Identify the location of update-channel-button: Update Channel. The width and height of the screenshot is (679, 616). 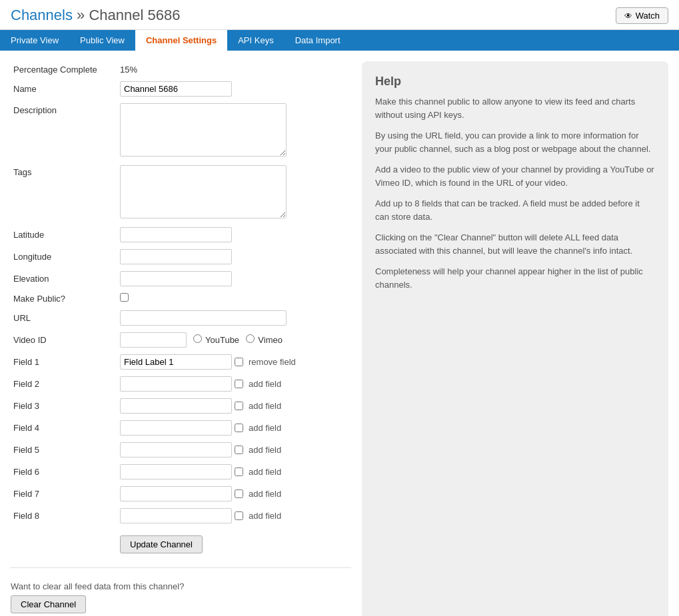
(161, 545).